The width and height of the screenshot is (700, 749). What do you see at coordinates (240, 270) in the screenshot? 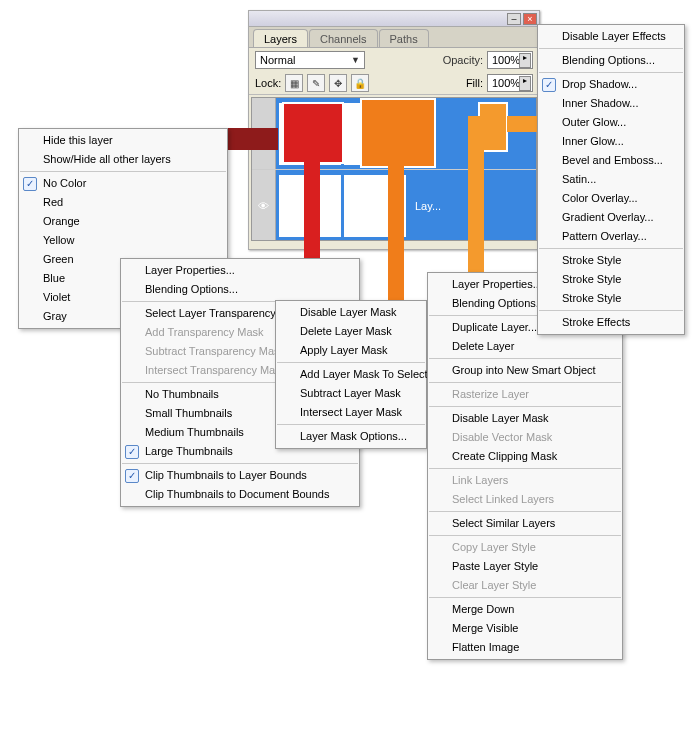
I see `menu-item-layer-properties: Layer Properties...` at bounding box center [240, 270].